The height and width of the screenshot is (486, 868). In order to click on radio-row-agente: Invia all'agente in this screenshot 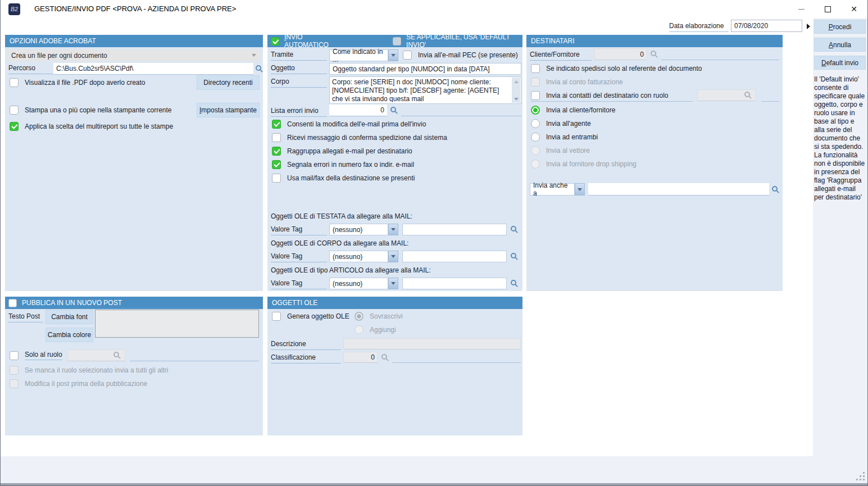, I will do `click(561, 124)`.